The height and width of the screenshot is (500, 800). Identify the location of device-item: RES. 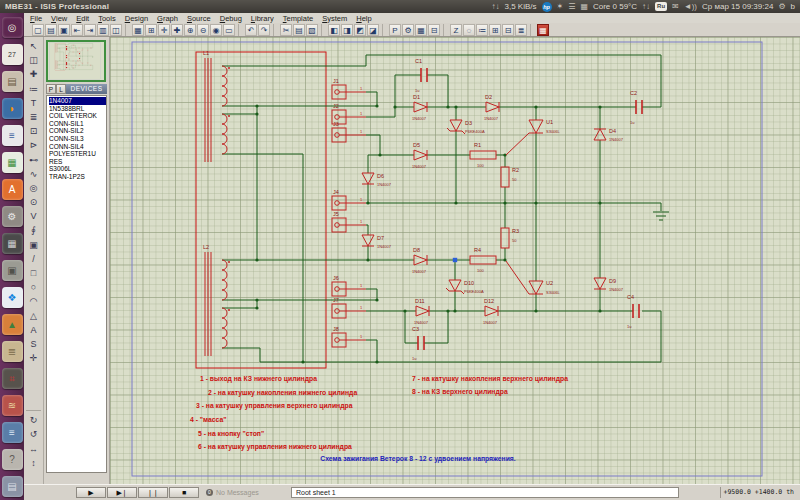
(78, 162).